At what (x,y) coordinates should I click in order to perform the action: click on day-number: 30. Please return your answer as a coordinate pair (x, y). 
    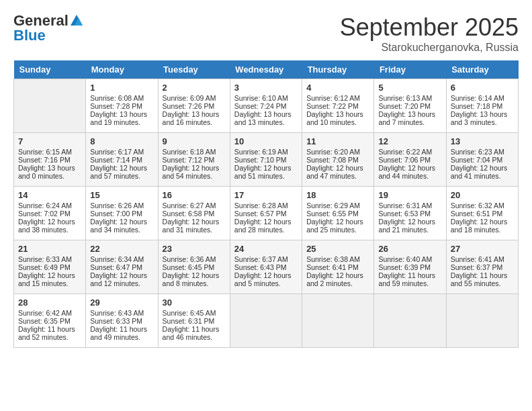
    Looking at the image, I should click on (194, 302).